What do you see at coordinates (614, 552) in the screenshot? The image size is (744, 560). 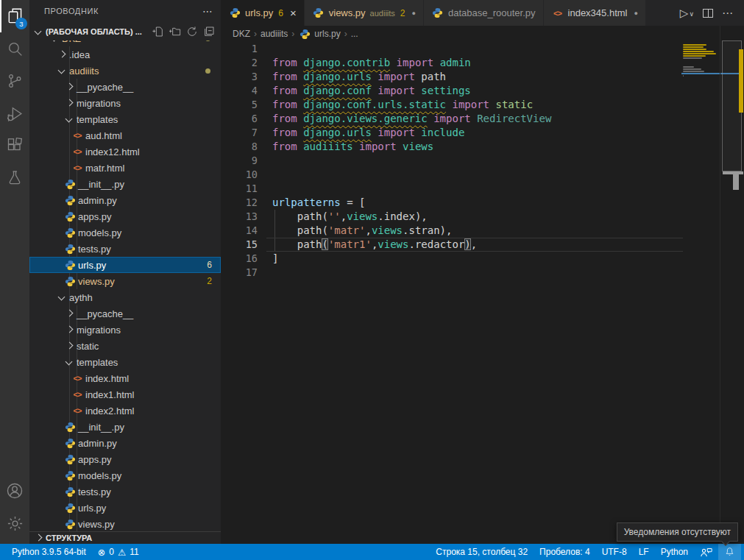 I see `encoding-indicator: UTF-8` at bounding box center [614, 552].